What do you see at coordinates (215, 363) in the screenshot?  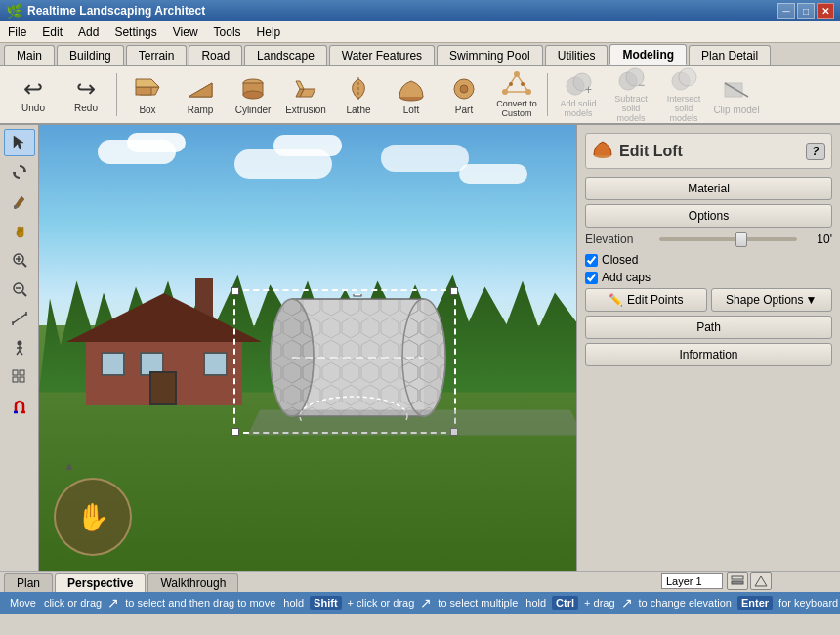 I see `house-window3` at bounding box center [215, 363].